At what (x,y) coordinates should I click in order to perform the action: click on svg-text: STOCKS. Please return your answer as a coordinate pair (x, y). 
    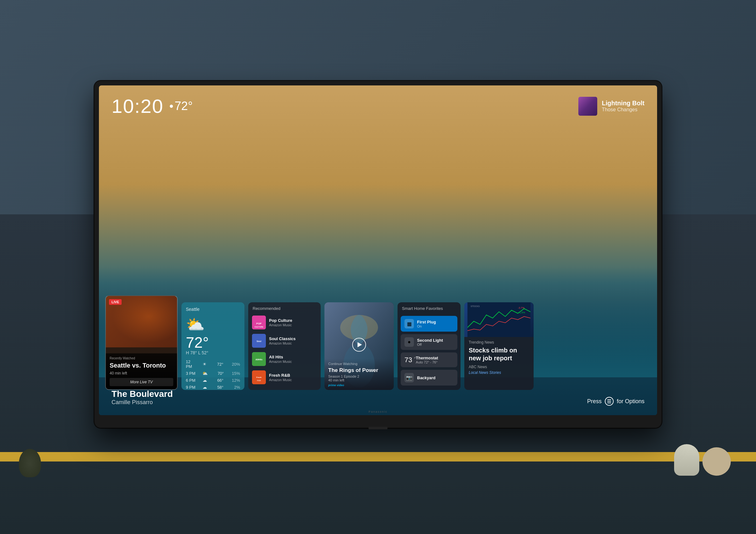
    Looking at the image, I should click on (475, 306).